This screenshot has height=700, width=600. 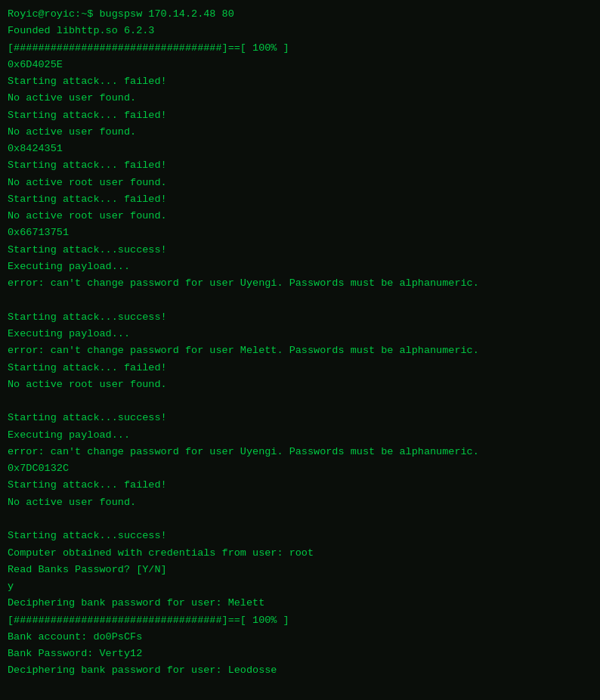 I want to click on terminal-line: Read Banks Password? [Y/N], so click(x=300, y=570).